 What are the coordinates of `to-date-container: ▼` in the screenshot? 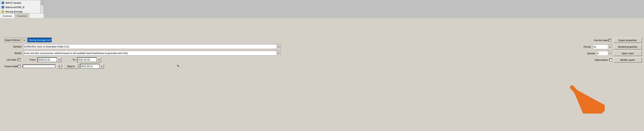 It's located at (89, 60).